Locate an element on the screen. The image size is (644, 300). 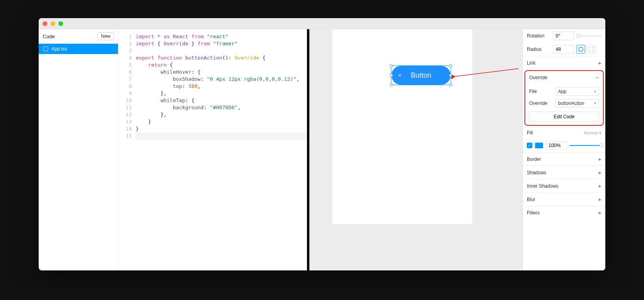
properties-panel: Rotation Radius Link + is located at coordinates (564, 150).